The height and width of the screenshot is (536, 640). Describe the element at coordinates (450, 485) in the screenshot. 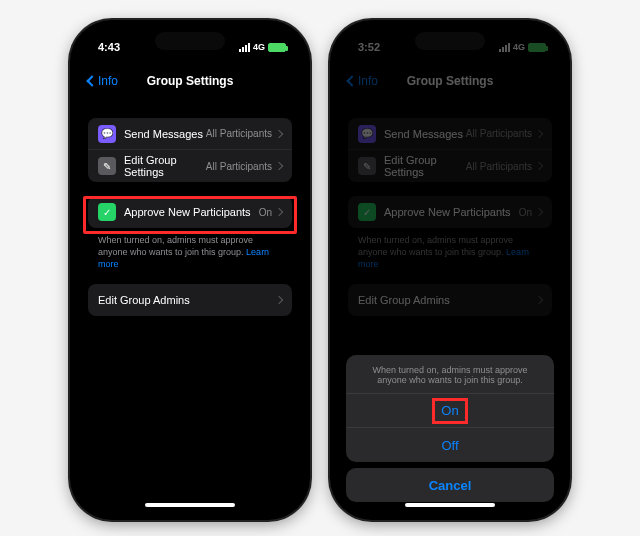

I see `sheet-cancel-button: Cancel` at that location.